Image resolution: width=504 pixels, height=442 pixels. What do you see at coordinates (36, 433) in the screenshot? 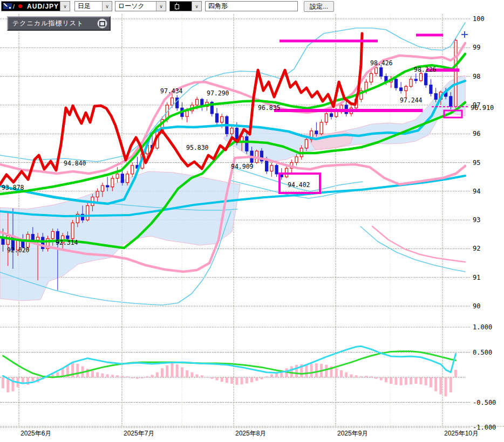
I see `svg-text: 2025年6月` at bounding box center [36, 433].